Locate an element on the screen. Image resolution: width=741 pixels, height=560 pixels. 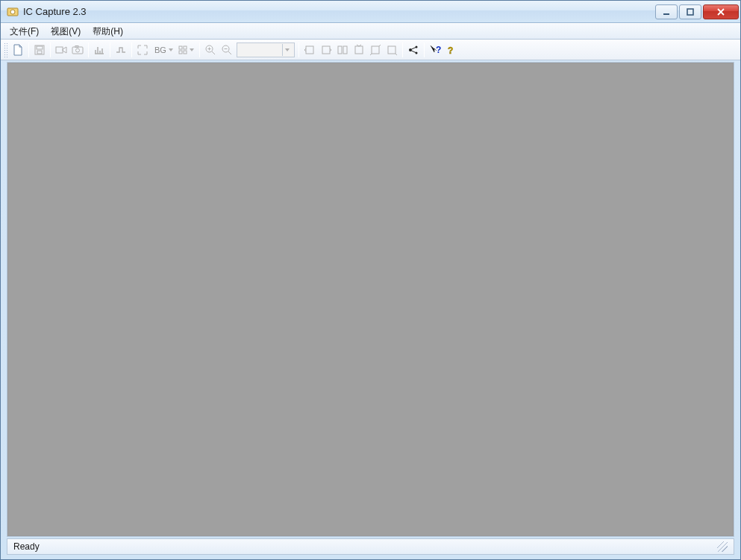
save-button is located at coordinates (40, 50).